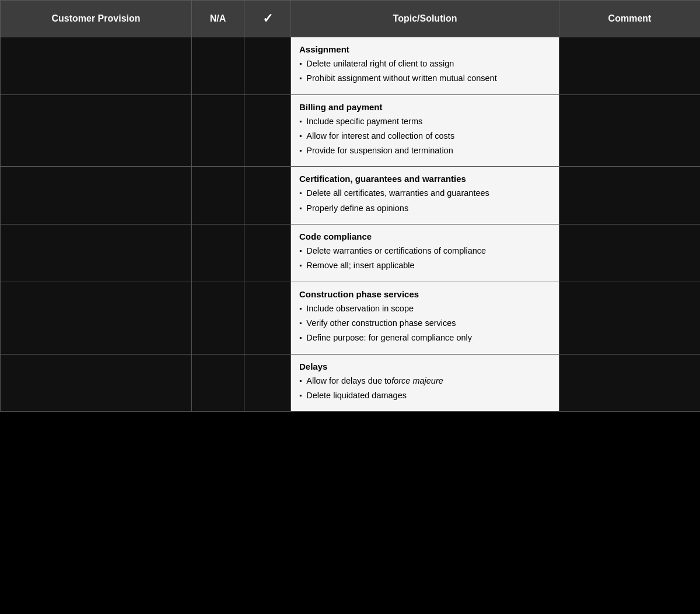 The width and height of the screenshot is (700, 614). I want to click on topic-cell: Billing and paymentInclude specific paym…, so click(425, 131).